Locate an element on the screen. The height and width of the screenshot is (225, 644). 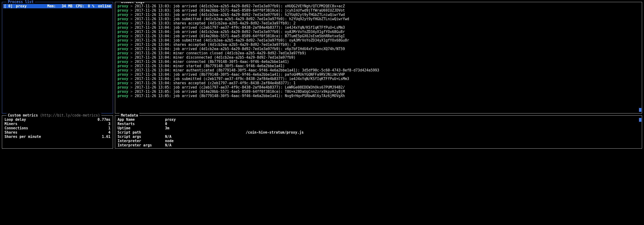
log-line: proxy > 2017-11-26 13:04: miner disconne… is located at coordinates (378, 58).